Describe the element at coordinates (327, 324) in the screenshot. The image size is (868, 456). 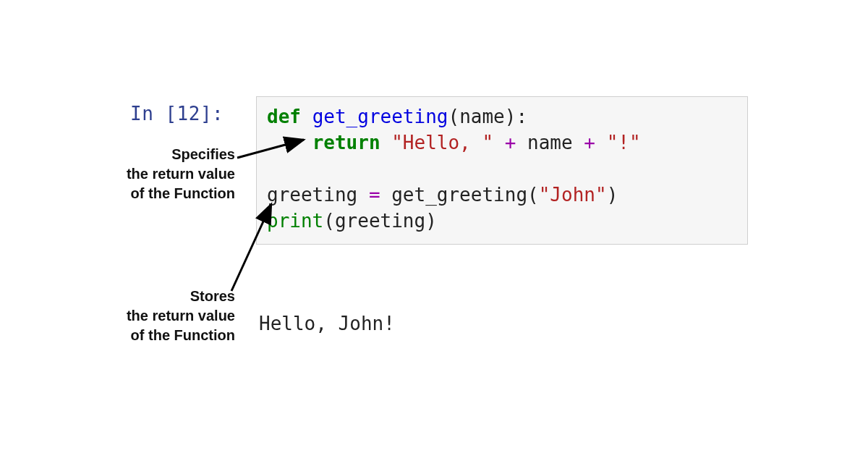
I see `cell-output: Hello, John!` at that location.